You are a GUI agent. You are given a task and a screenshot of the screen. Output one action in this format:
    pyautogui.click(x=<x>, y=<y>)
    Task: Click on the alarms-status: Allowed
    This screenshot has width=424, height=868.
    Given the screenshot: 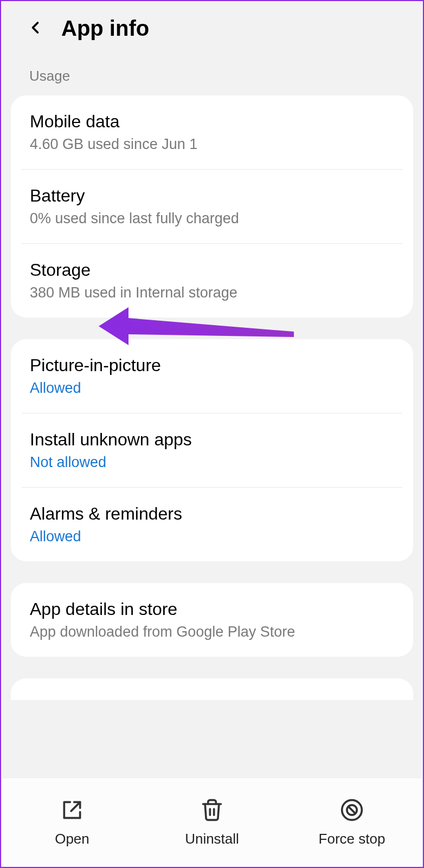 What is the action you would take?
    pyautogui.click(x=212, y=536)
    